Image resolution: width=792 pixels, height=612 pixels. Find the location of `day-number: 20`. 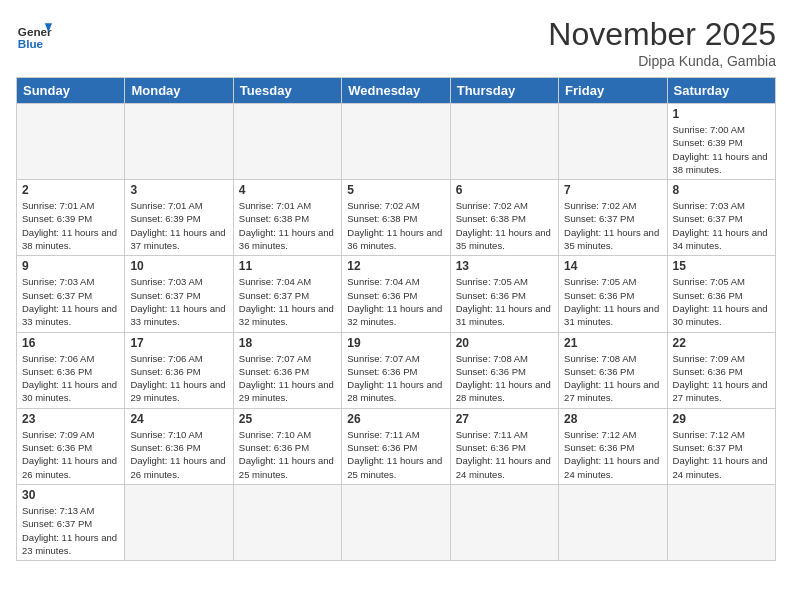

day-number: 20 is located at coordinates (504, 343).